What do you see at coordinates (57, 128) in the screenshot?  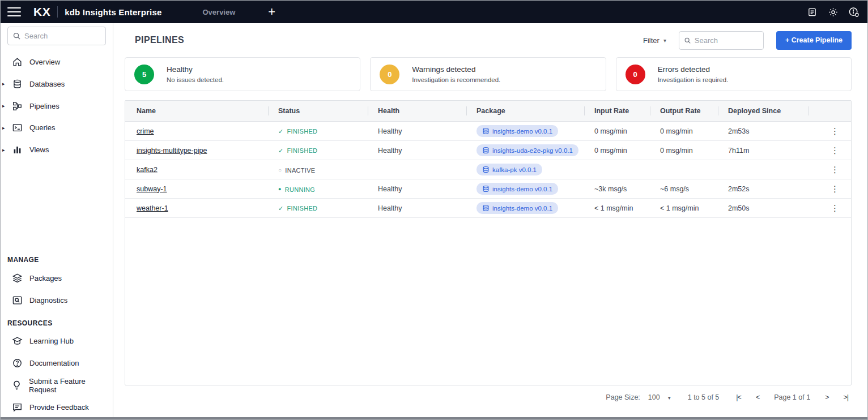 I see `sidebar-item-queries: ▸ Queries` at bounding box center [57, 128].